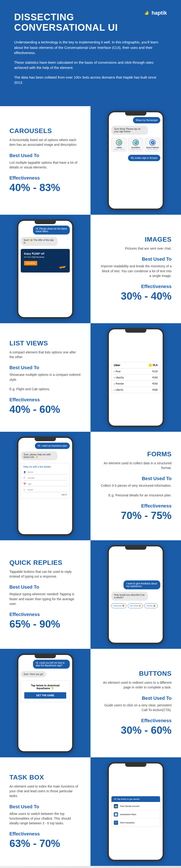  Describe the element at coordinates (45, 484) in the screenshot. I see `age-field: 📅Age⌄` at that location.